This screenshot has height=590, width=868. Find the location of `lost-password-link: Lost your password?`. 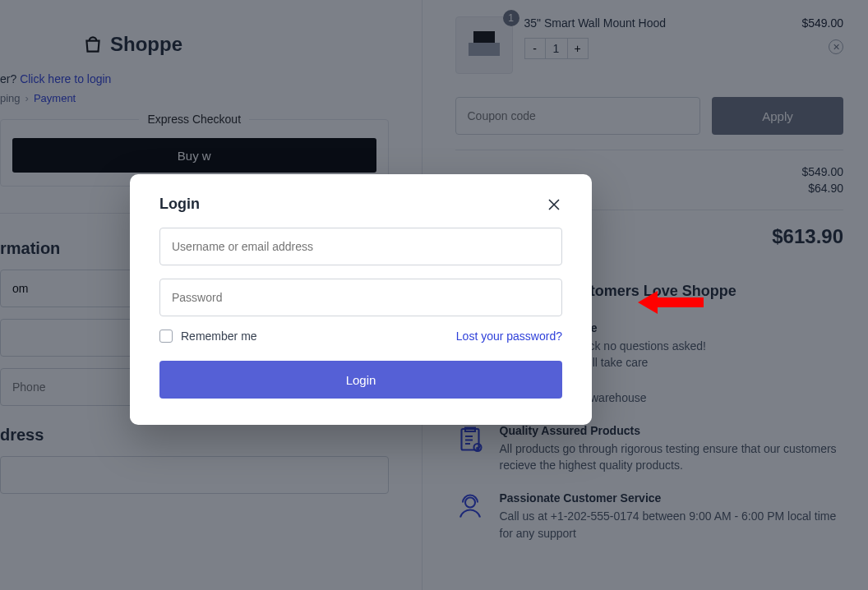

lost-password-link: Lost your password? is located at coordinates (510, 336).